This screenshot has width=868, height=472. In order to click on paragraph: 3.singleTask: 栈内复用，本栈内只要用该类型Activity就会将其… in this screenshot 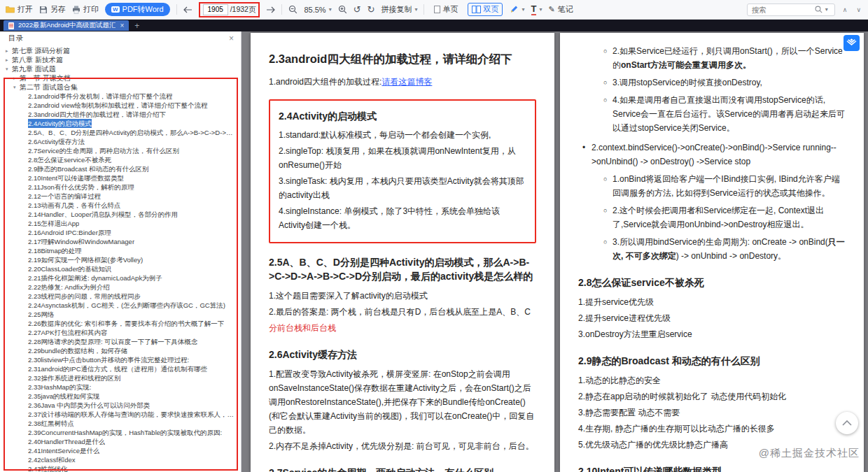, I will do `click(402, 189)`.